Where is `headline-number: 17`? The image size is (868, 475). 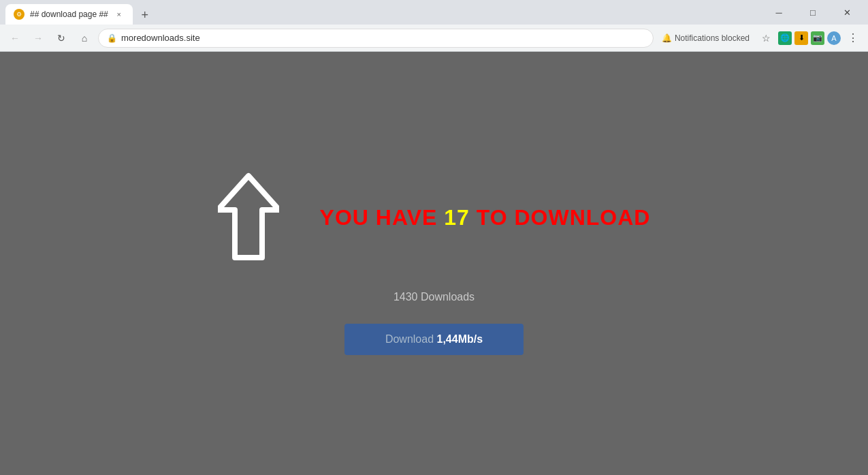 headline-number: 17 is located at coordinates (457, 217).